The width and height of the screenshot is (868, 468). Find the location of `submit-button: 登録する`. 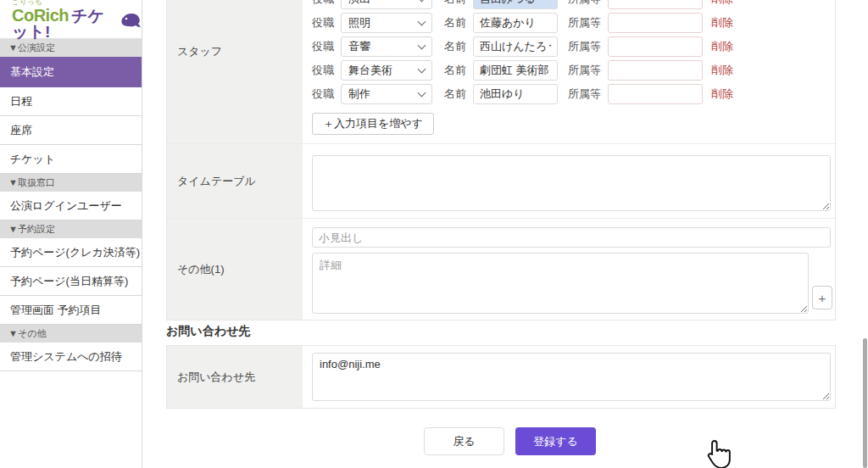

submit-button: 登録する is located at coordinates (556, 441).